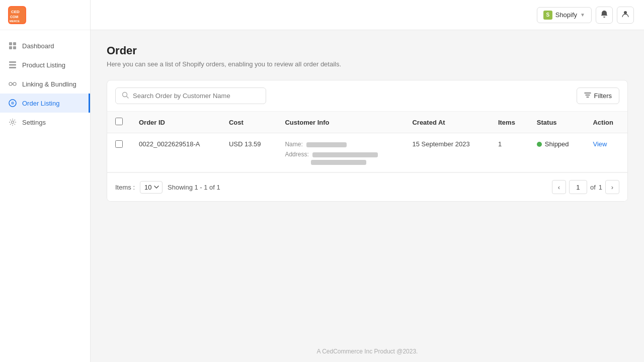 Image resolution: width=644 pixels, height=362 pixels. What do you see at coordinates (13, 46) in the screenshot?
I see `dashboard-icon` at bounding box center [13, 46].